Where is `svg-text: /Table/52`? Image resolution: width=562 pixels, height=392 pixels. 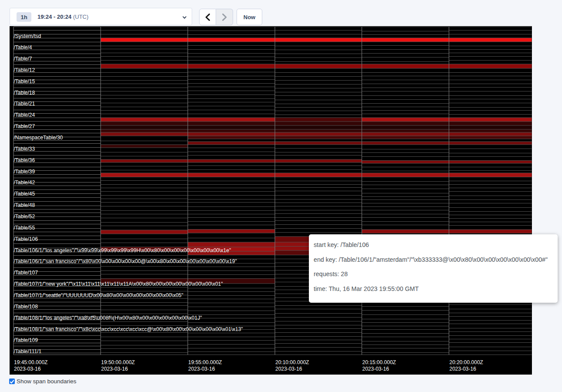
svg-text: /Table/52 is located at coordinates (24, 216).